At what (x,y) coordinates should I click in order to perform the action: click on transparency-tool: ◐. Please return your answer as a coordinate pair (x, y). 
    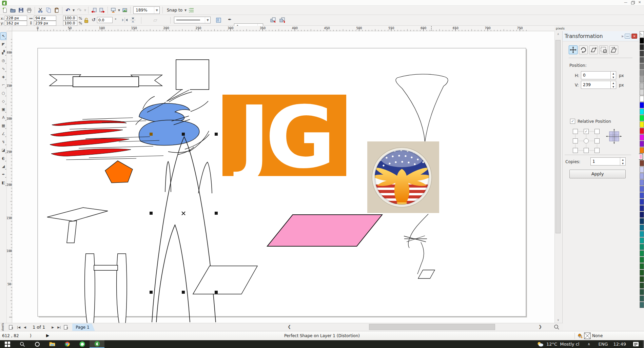
    Looking at the image, I should click on (3, 158).